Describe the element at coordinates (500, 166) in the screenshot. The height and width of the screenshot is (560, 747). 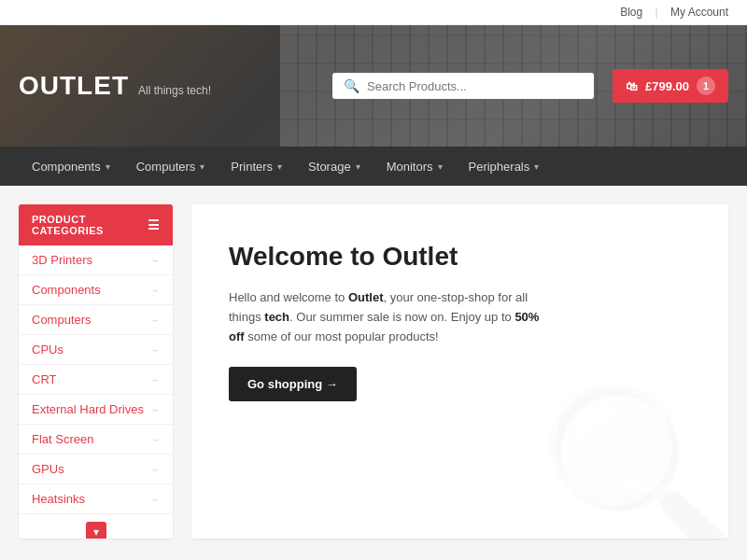
I see `nav-label-peripherals: Peripherals` at that location.